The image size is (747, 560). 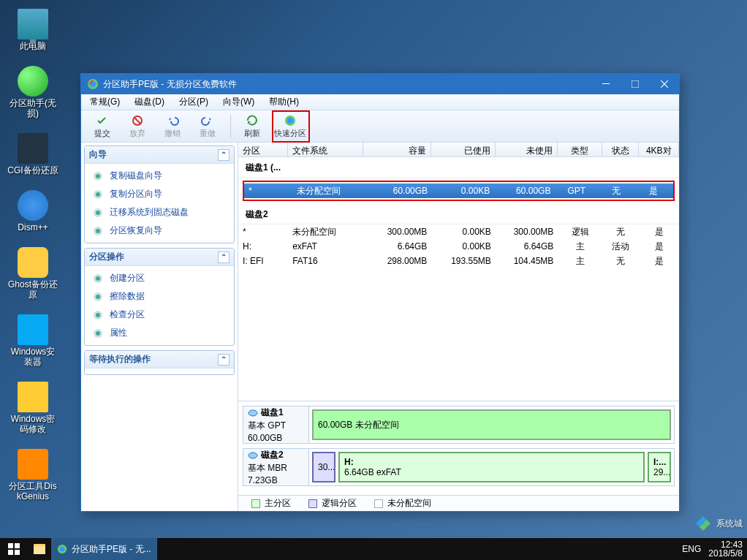 I want to click on menu-item: 磁盘(D), so click(x=149, y=102).